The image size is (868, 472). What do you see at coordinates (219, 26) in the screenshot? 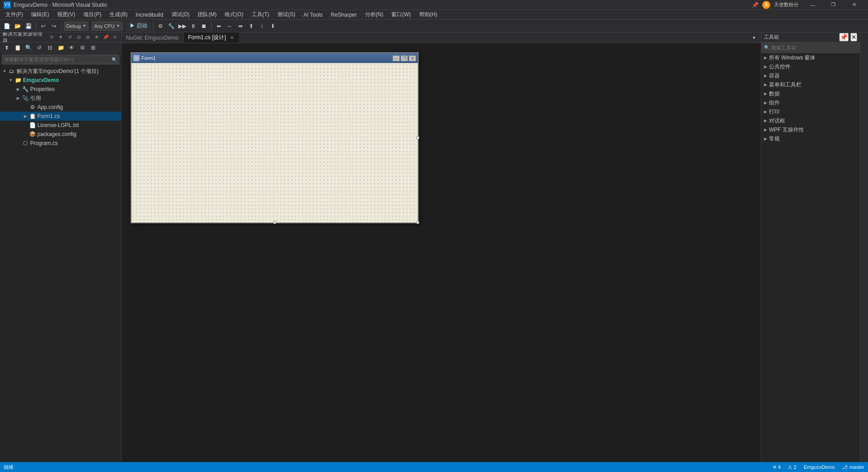
I see `toolbar-align-left: ⬅` at bounding box center [219, 26].